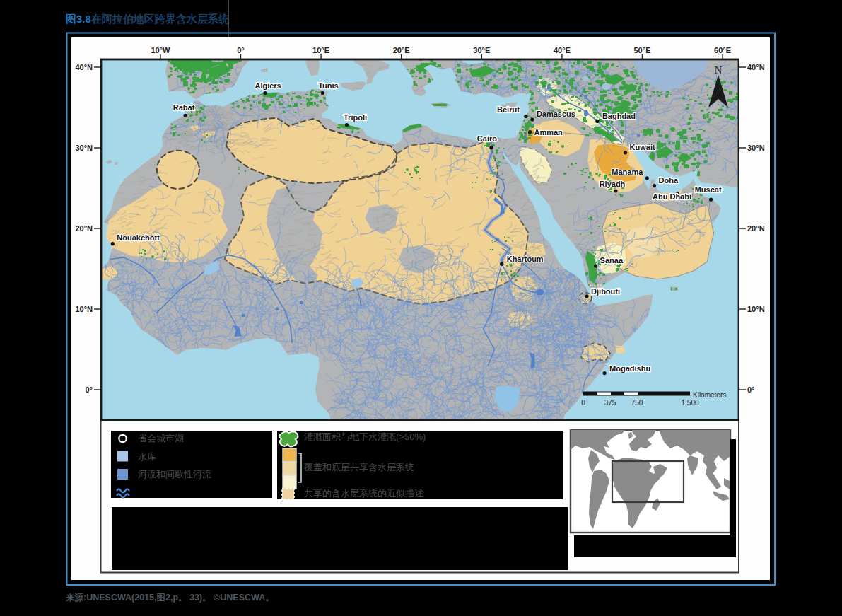 This screenshot has width=842, height=616. Describe the element at coordinates (562, 50) in the screenshot. I see `svg-text: 40°E` at that location.